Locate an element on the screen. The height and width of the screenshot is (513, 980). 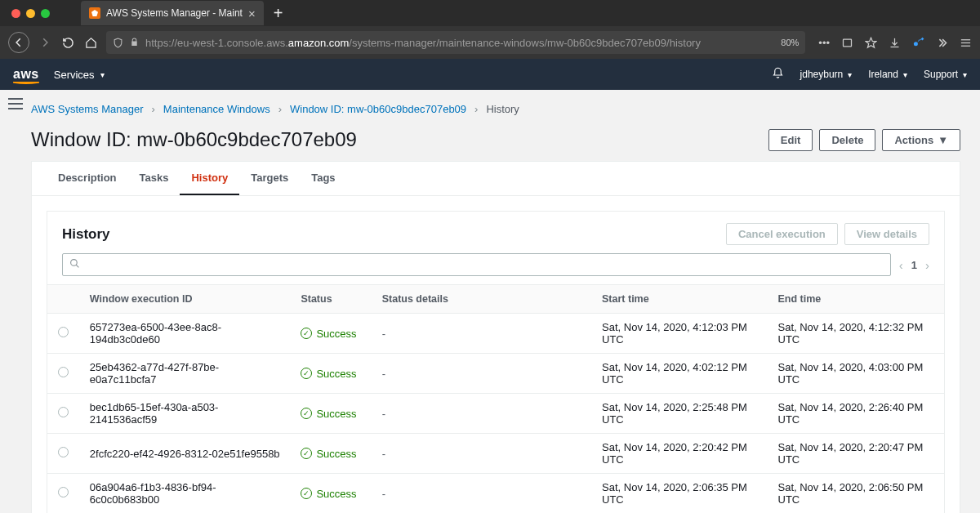
aws-logo: aws is located at coordinates (26, 74).